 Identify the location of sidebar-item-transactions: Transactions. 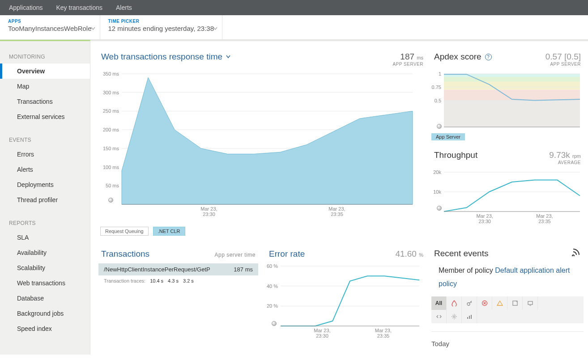
(45, 102).